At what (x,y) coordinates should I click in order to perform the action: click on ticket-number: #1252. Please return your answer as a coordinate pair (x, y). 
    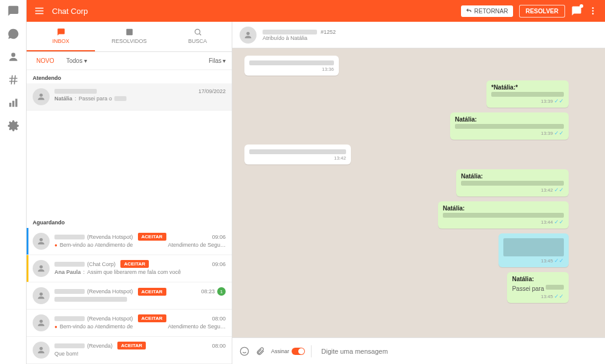
    Looking at the image, I should click on (328, 32).